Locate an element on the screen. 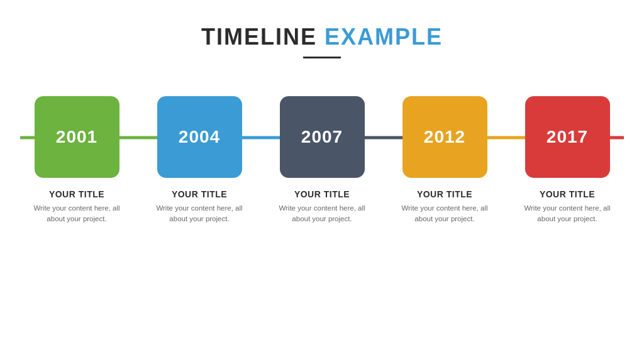 Image resolution: width=644 pixels, height=362 pixels. item-desc-2001: Write your content here, all about your … is located at coordinates (77, 214).